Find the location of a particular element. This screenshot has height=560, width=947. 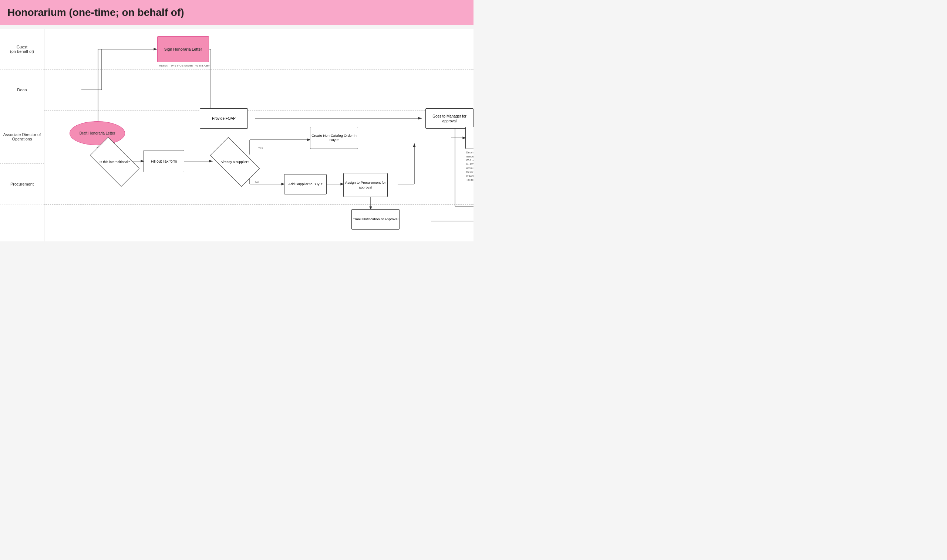

already-supplier-diamond: Already a supplier? is located at coordinates (235, 162).